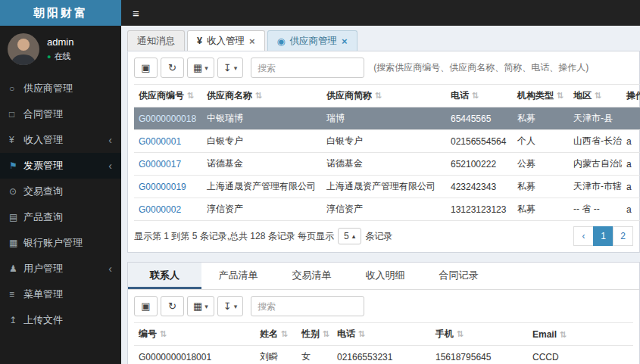 The width and height of the screenshot is (640, 364). I want to click on tab-contacts: 联系人, so click(165, 275).